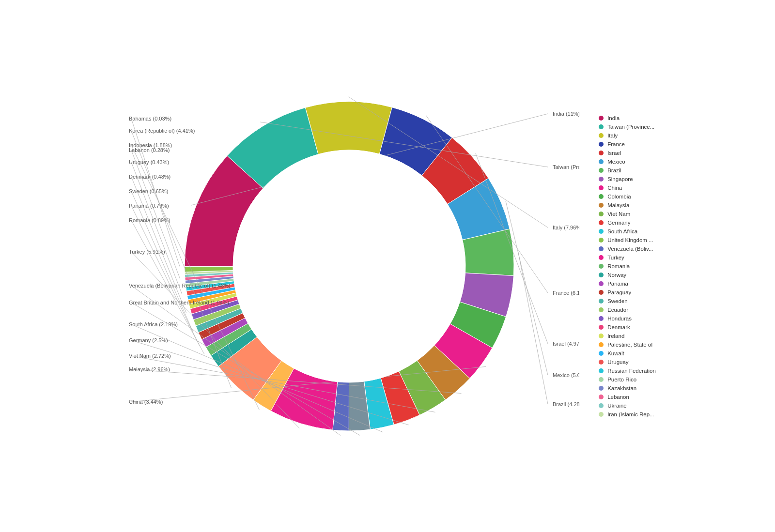 This screenshot has width=775, height=532. I want to click on legend-item: Uruguay, so click(627, 362).